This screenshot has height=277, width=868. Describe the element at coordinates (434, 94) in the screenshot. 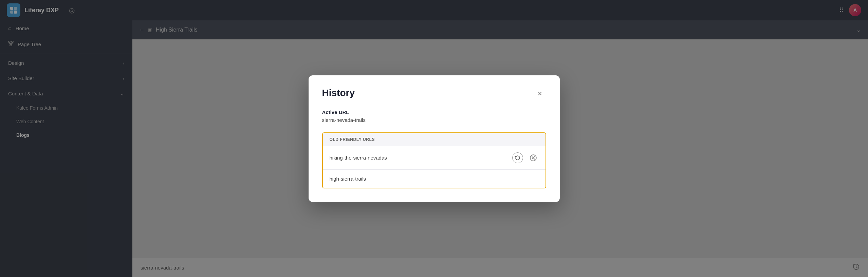

I see `modal-header: History ×` at that location.